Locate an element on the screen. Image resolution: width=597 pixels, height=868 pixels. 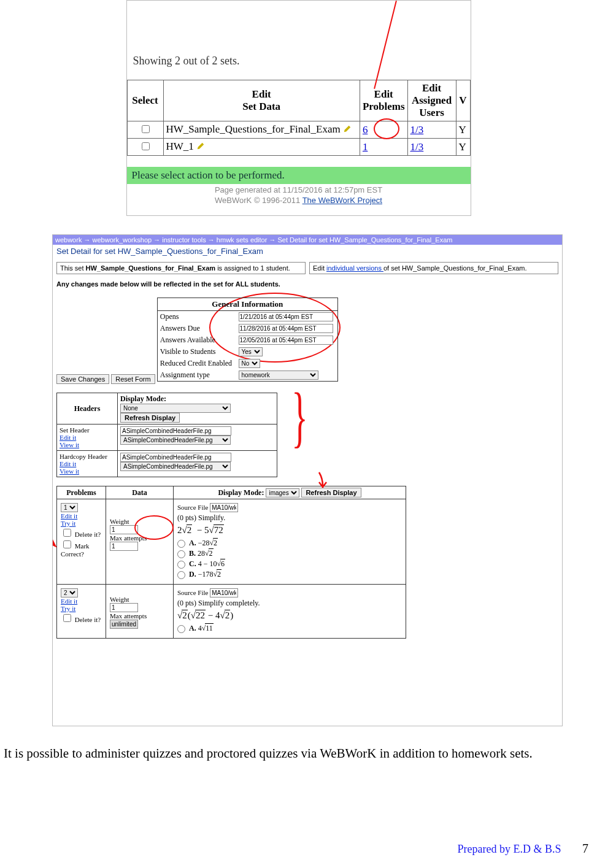
reduced-credit-select: No is located at coordinates (249, 363).